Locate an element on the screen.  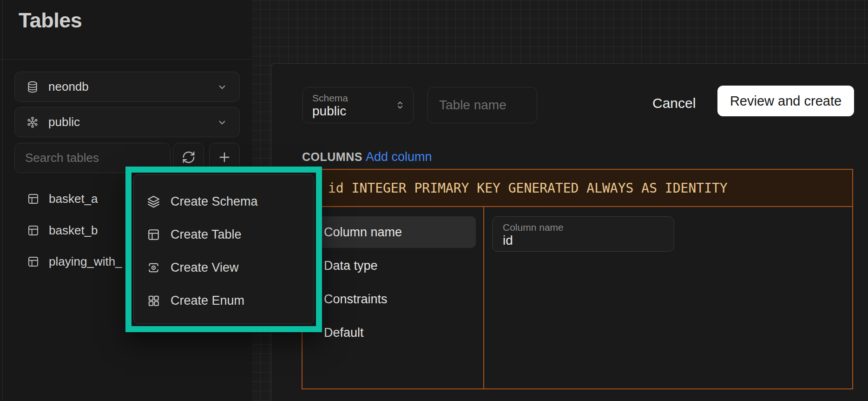
column-name-field: Column name id is located at coordinates (583, 234).